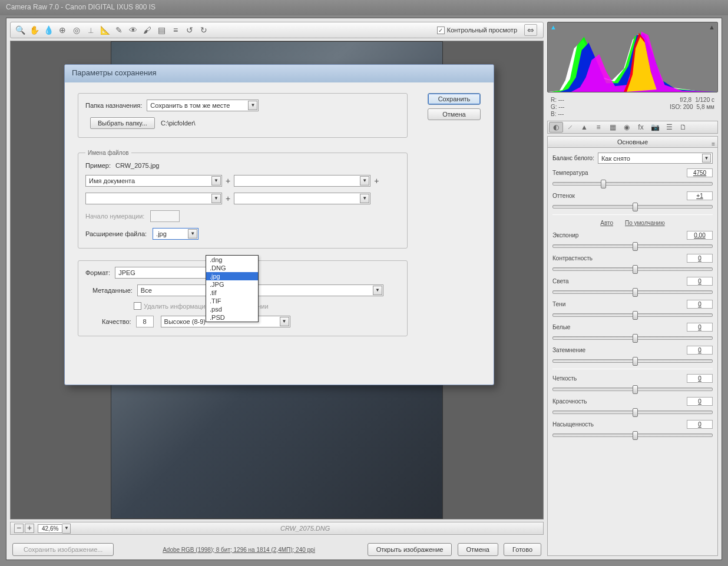 This screenshot has width=728, height=566. I want to click on ext-option: .dng, so click(232, 260).